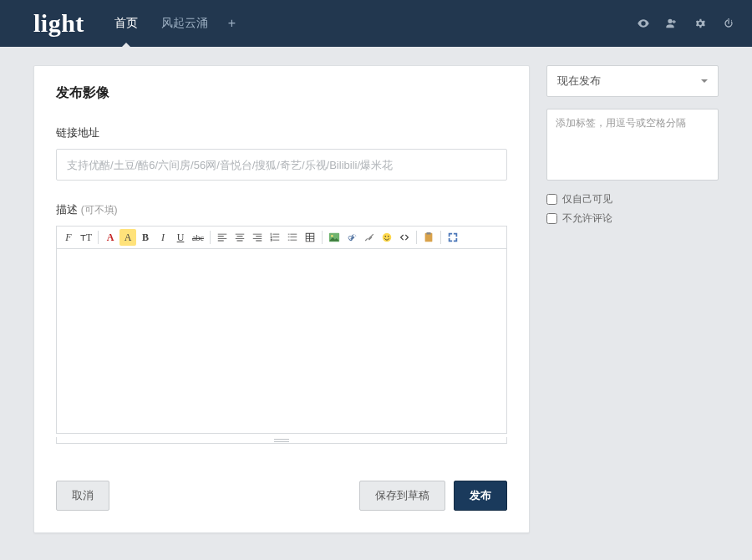  Describe the element at coordinates (729, 23) in the screenshot. I see `power-icon` at that location.